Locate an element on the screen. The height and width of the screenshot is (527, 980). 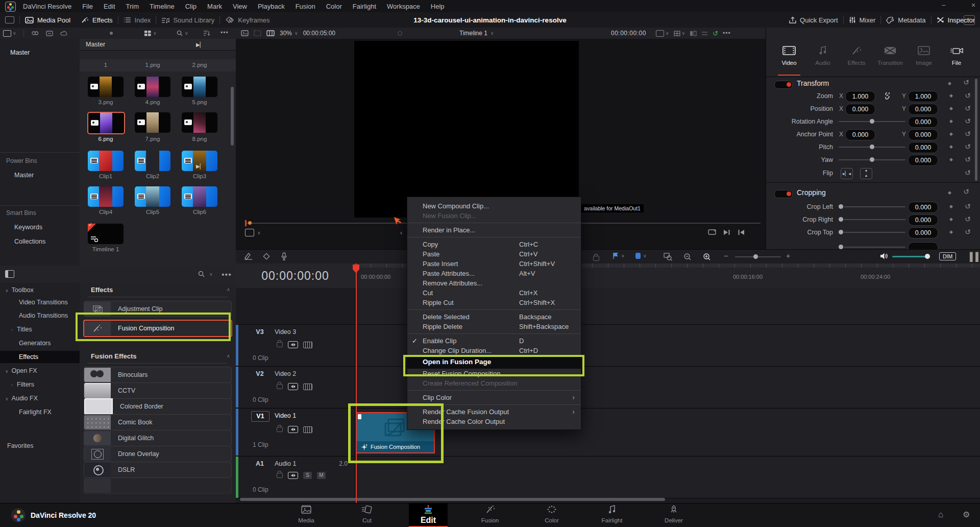
toolbox-open-fx: ∨Open FX is located at coordinates (40, 371).